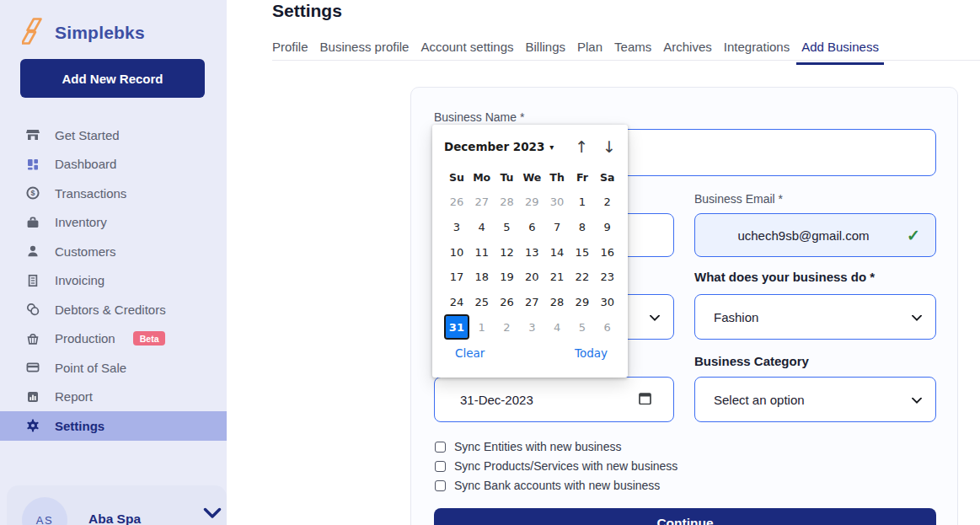  What do you see at coordinates (816, 317) in the screenshot?
I see `business-do-select: Fashion` at bounding box center [816, 317].